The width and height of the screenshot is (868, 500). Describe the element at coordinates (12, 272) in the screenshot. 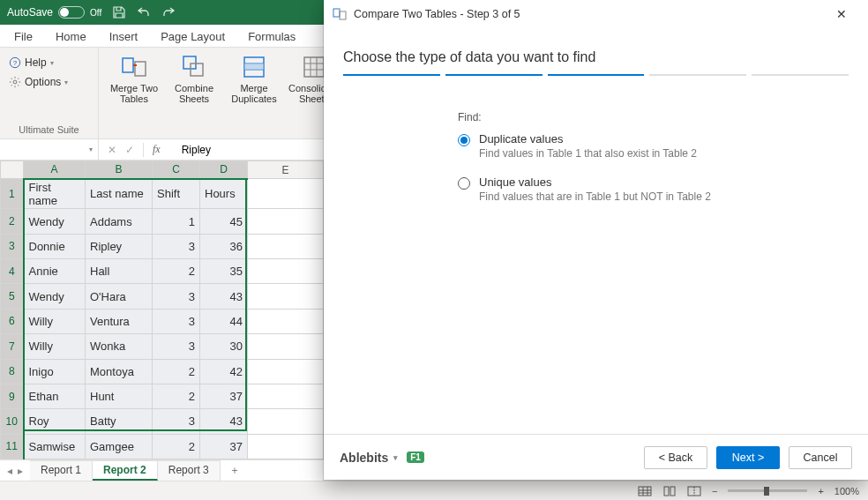

I see `row-header: 4` at that location.